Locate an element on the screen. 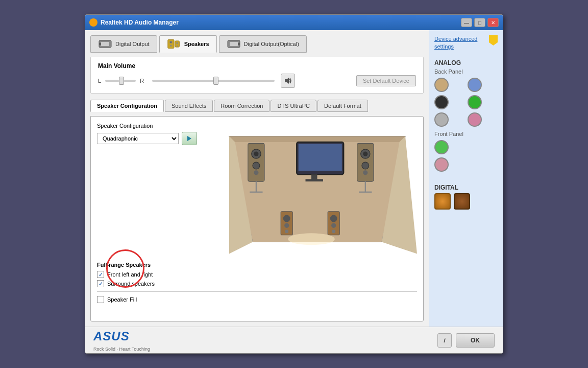  volume-section: Main Volume L R is located at coordinates (257, 75).